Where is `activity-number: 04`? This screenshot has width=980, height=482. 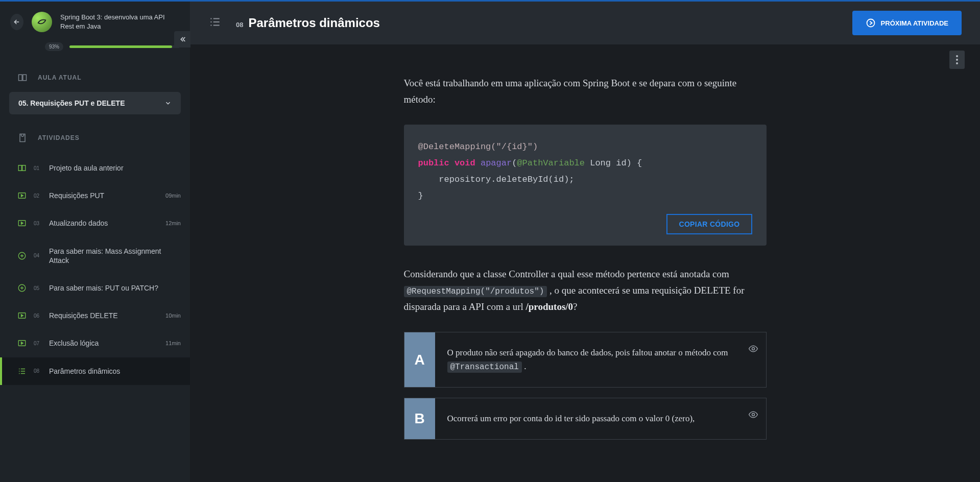
activity-number: 04 is located at coordinates (38, 255).